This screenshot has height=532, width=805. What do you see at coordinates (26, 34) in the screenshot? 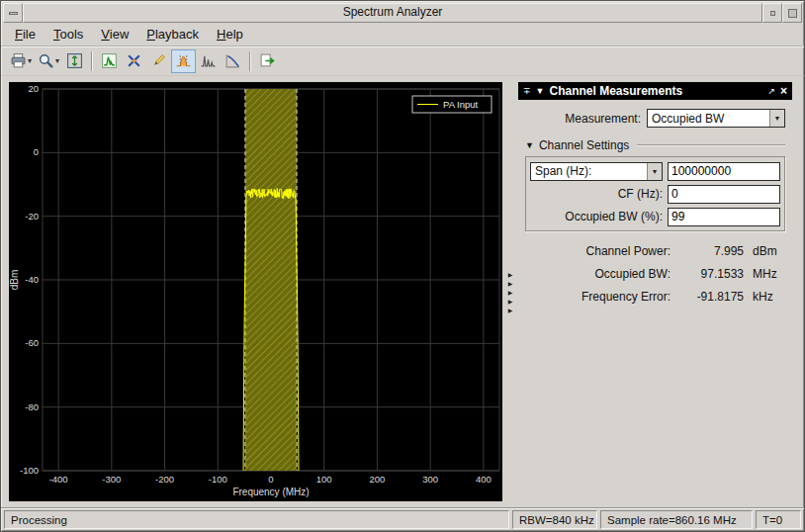
I see `menu-file: File` at bounding box center [26, 34].